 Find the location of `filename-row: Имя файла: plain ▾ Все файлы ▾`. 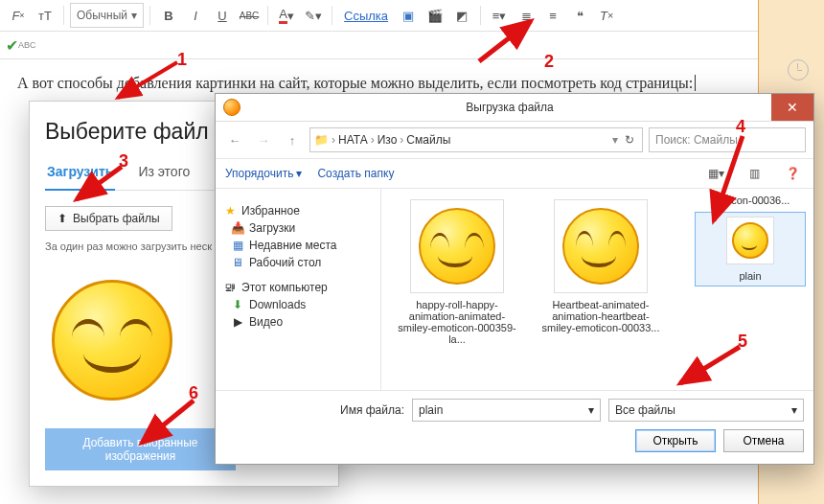

filename-row: Имя файла: plain ▾ Все файлы ▾ is located at coordinates (515, 410).